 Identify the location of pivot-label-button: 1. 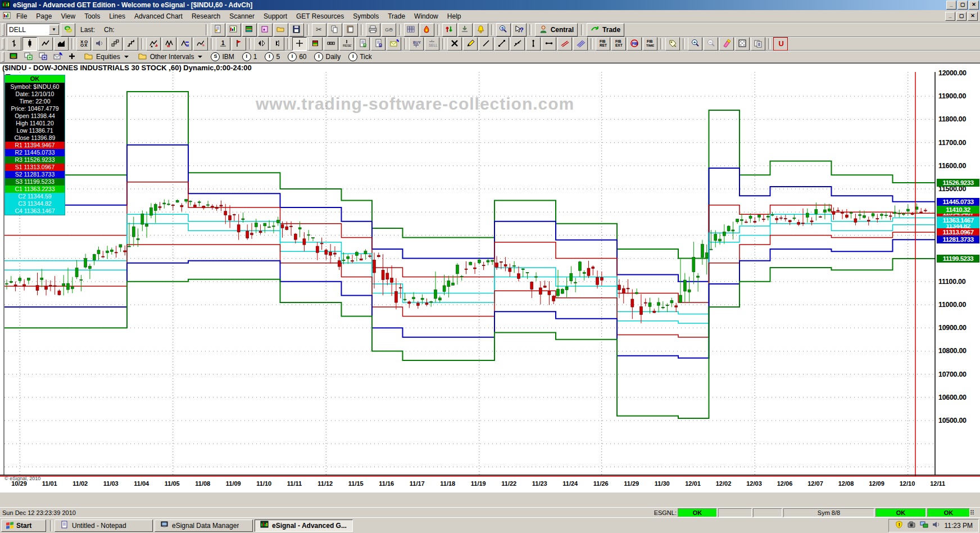
(223, 44).